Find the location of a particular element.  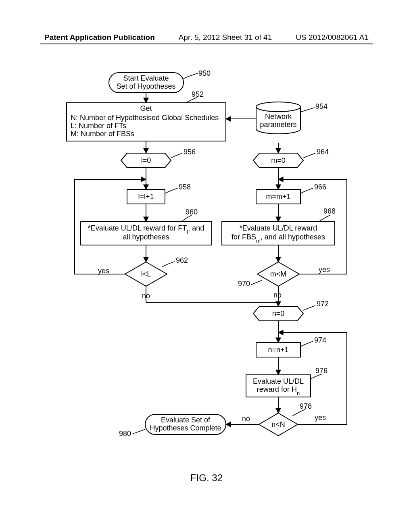

svg-text: *Evaluate UL/DL reward is located at coordinates (278, 228).